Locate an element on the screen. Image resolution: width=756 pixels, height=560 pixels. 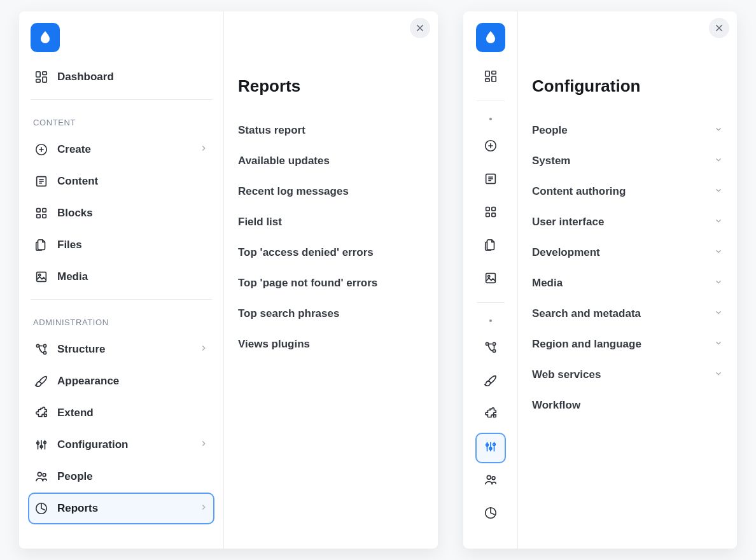
sidebar-section-admin: StructureAppearanceExtendConfigurationPe… is located at coordinates (121, 429).